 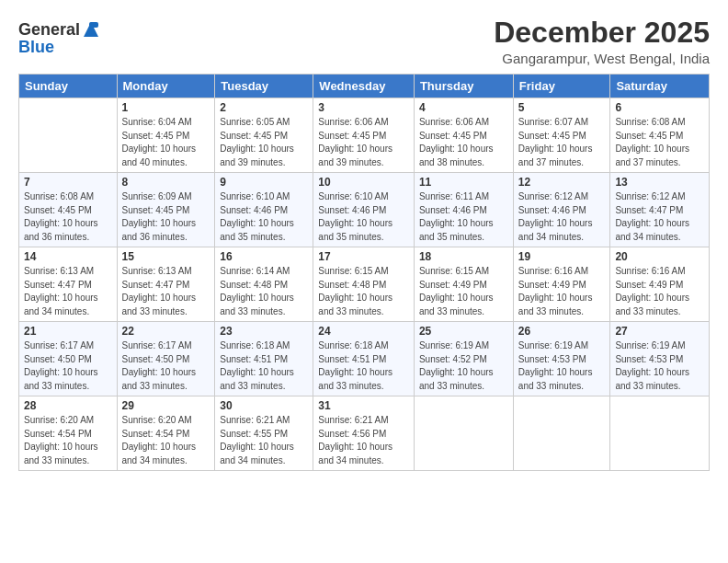 I want to click on table-row: 6 Sunrise: 6:08 AMSunset: 4:45 PMDayligh…, so click(x=660, y=136).